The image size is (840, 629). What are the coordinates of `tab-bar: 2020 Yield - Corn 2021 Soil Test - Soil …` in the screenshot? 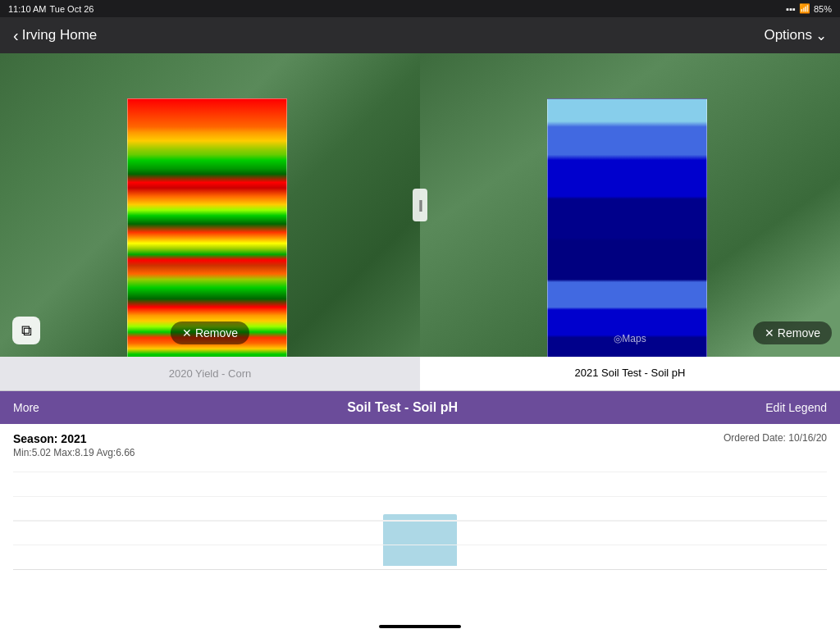 It's located at (420, 374).